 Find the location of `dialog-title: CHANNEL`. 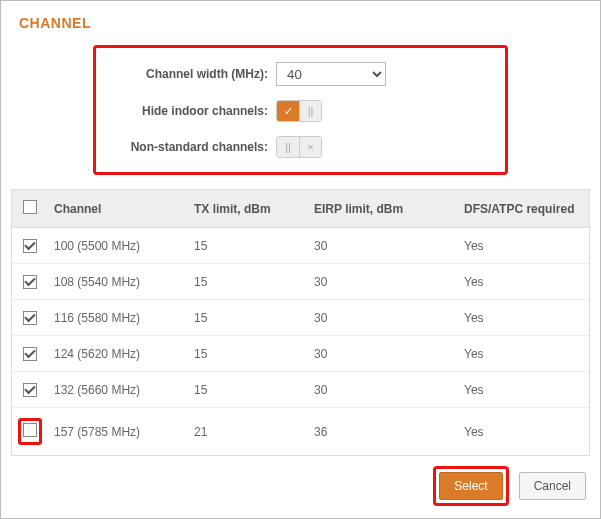

dialog-title: CHANNEL is located at coordinates (300, 23).